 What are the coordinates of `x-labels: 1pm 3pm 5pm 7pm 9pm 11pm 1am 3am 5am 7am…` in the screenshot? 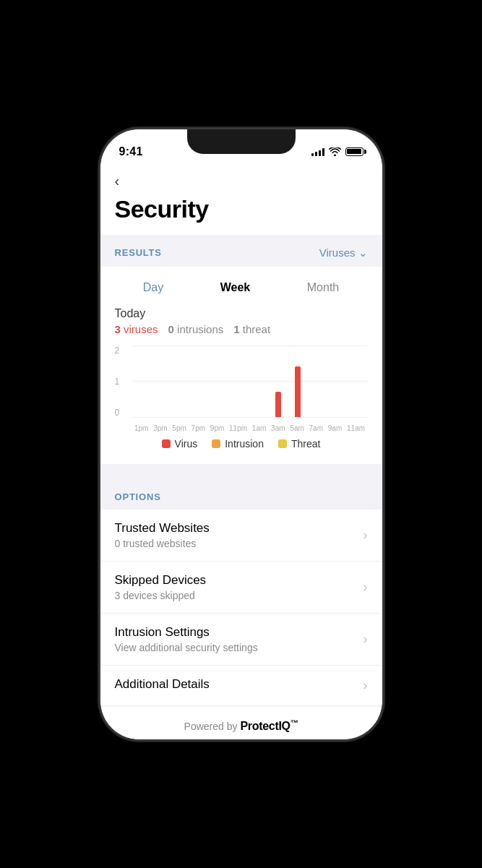 It's located at (250, 428).